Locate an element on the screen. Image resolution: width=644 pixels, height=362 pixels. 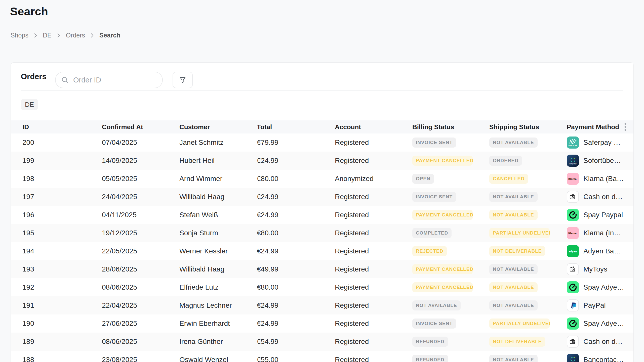
customer-cell: Sonja Sturm is located at coordinates (218, 233).